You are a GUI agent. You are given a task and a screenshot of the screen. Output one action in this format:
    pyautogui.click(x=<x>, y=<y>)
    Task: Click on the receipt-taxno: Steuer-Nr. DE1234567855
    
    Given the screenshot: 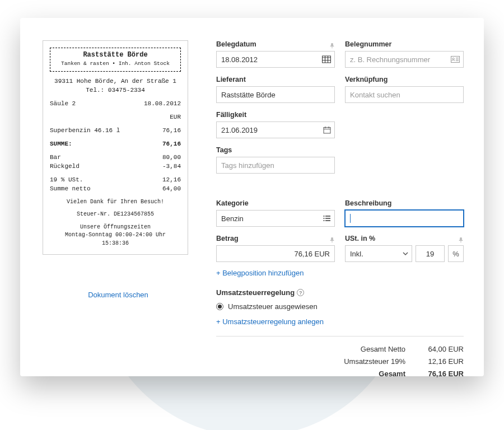 What is the action you would take?
    pyautogui.click(x=115, y=215)
    